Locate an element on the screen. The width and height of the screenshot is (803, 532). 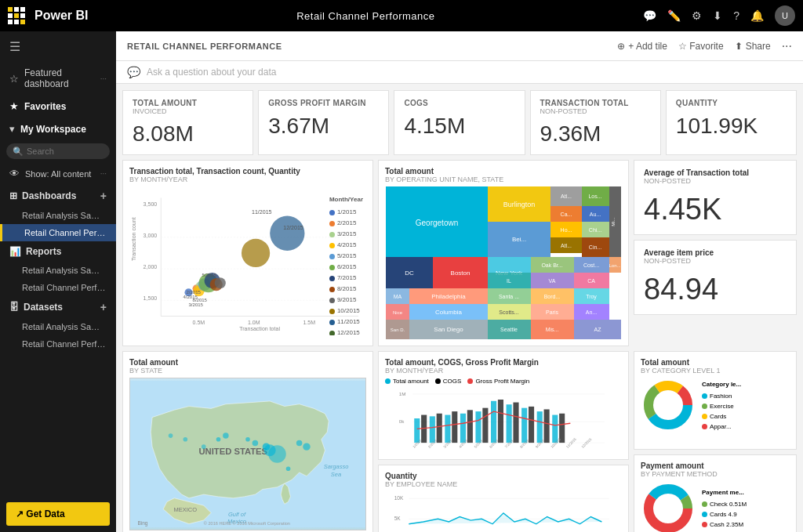
edit-icon: ✏️ is located at coordinates (674, 16).